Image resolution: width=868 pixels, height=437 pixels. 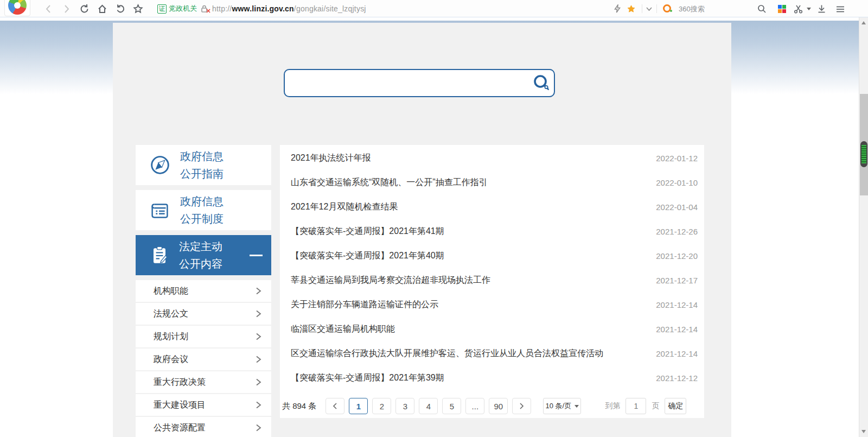 What do you see at coordinates (102, 9) in the screenshot?
I see `home-icon` at bounding box center [102, 9].